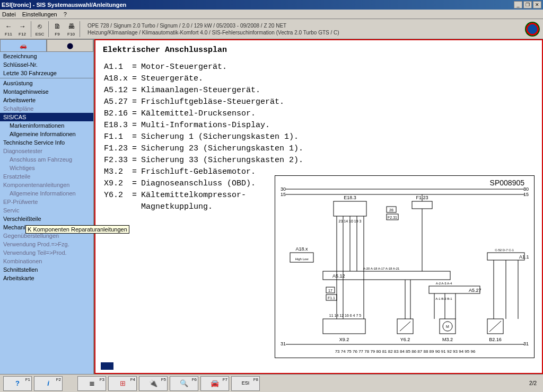 The image size is (543, 392). What do you see at coordinates (215, 384) in the screenshot?
I see `f7-button: 🚘F7` at bounding box center [215, 384].